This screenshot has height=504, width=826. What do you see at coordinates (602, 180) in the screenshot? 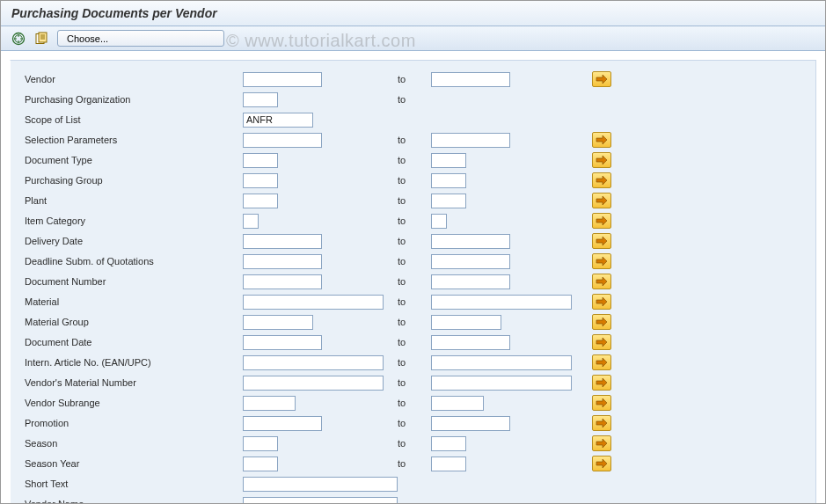
I see `purch-group-multiple-selection-button` at bounding box center [602, 180].